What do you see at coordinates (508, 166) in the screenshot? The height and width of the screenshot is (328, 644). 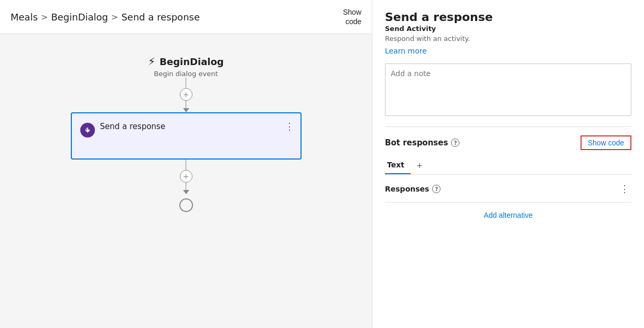 I see `tabs-row: Text +` at bounding box center [508, 166].